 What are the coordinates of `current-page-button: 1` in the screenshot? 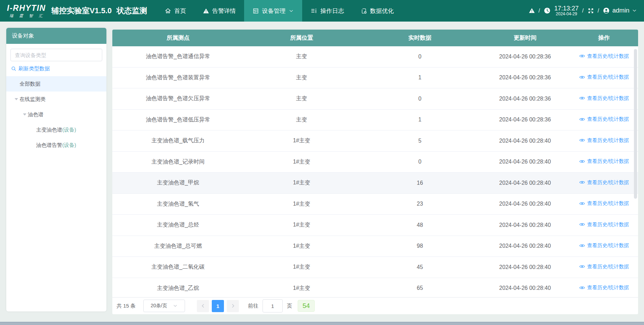 It's located at (218, 306).